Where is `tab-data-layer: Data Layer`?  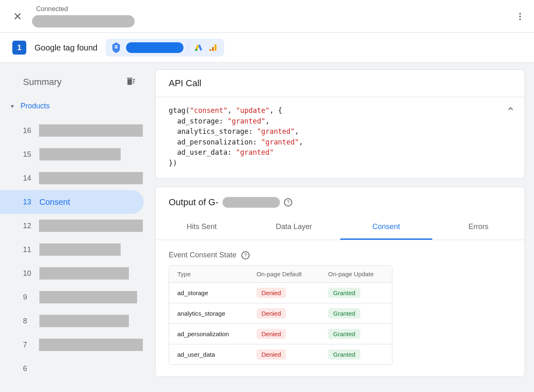 tab-data-layer: Data Layer is located at coordinates (294, 227).